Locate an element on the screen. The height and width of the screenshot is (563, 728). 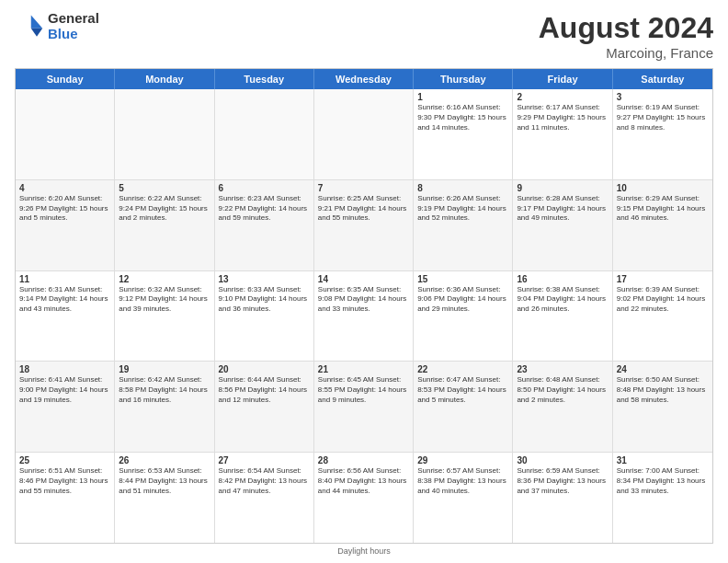
day-number: 8 is located at coordinates (463, 188).